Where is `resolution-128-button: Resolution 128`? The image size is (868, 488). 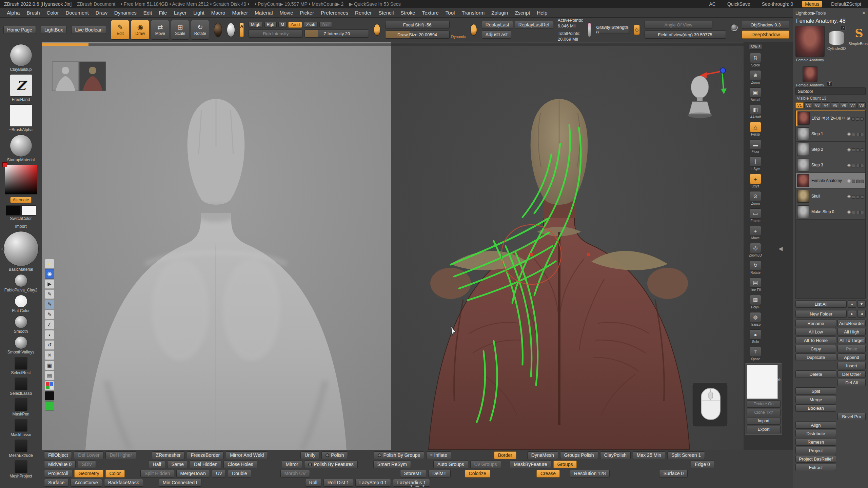
resolution-128-button: Resolution 128 is located at coordinates (590, 474).